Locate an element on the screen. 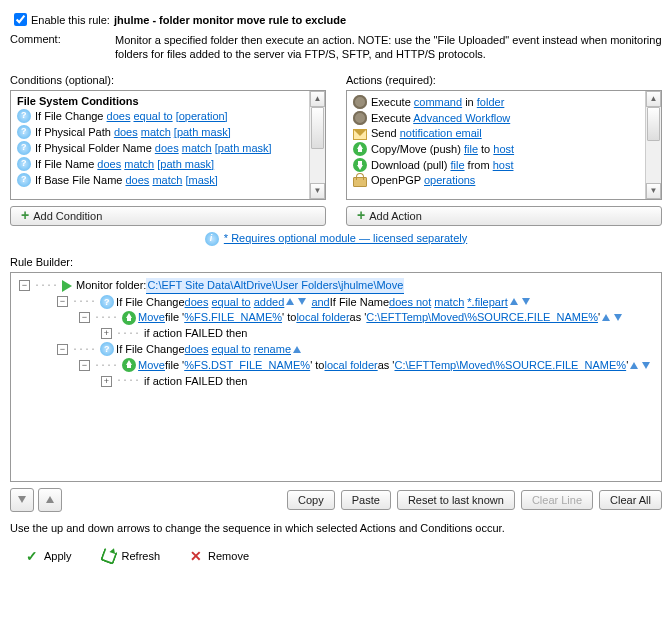 This screenshot has width=672, height=618. link: does not is located at coordinates (410, 302).